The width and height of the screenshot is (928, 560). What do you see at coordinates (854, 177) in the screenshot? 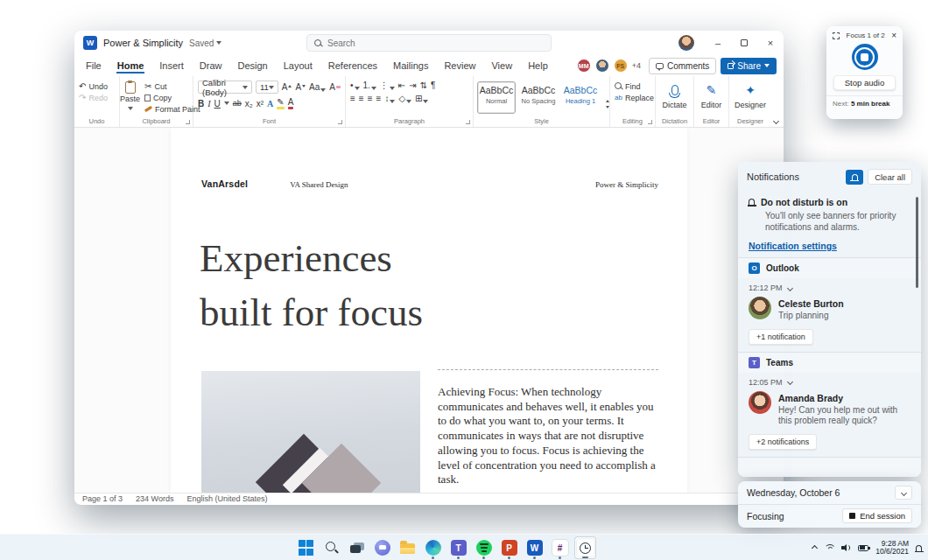
I see `do-not-disturb-toggle` at bounding box center [854, 177].